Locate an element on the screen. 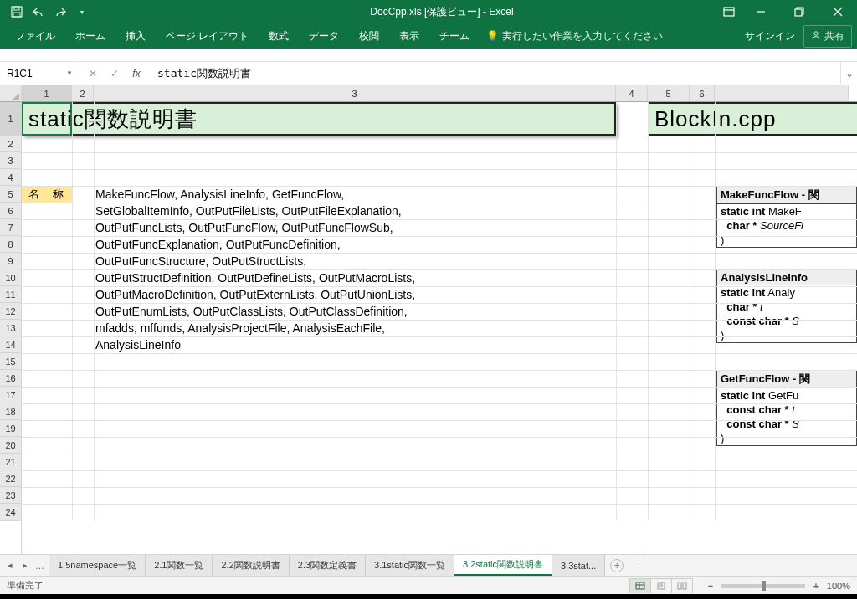  name-label-cell: 名 称 is located at coordinates (47, 194).